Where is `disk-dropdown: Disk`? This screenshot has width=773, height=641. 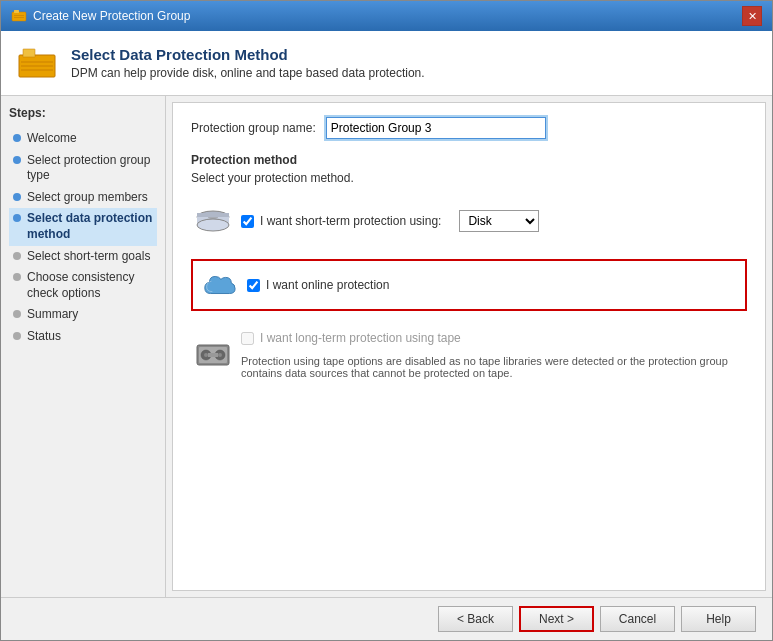 disk-dropdown: Disk is located at coordinates (499, 221).